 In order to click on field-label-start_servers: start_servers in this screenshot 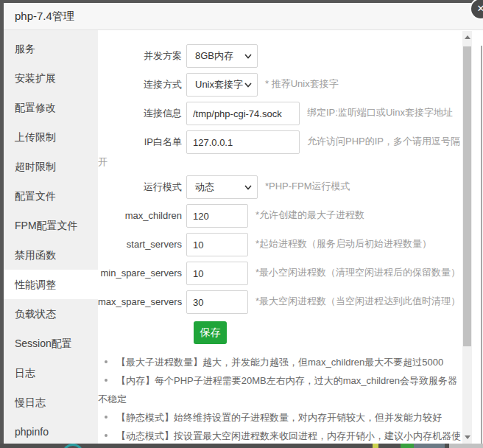, I will do `click(140, 245)`.